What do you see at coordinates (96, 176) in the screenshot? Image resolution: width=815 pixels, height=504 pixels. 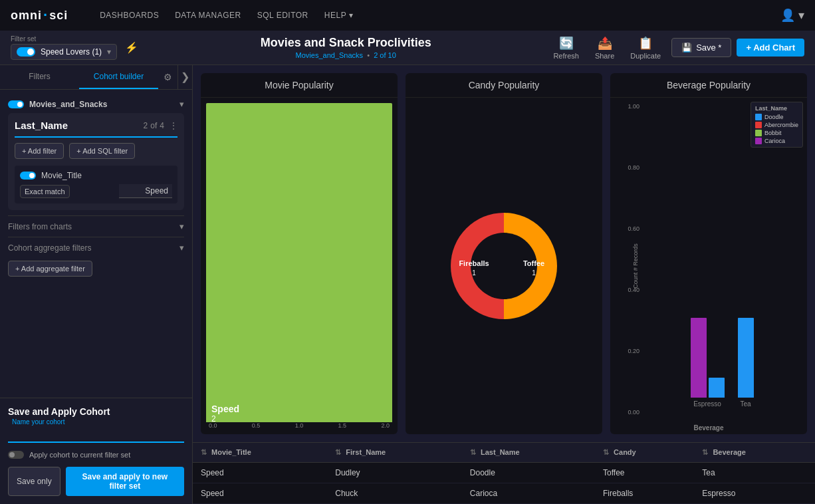 I see `filter-row-toggle: Movie_Title` at bounding box center [96, 176].